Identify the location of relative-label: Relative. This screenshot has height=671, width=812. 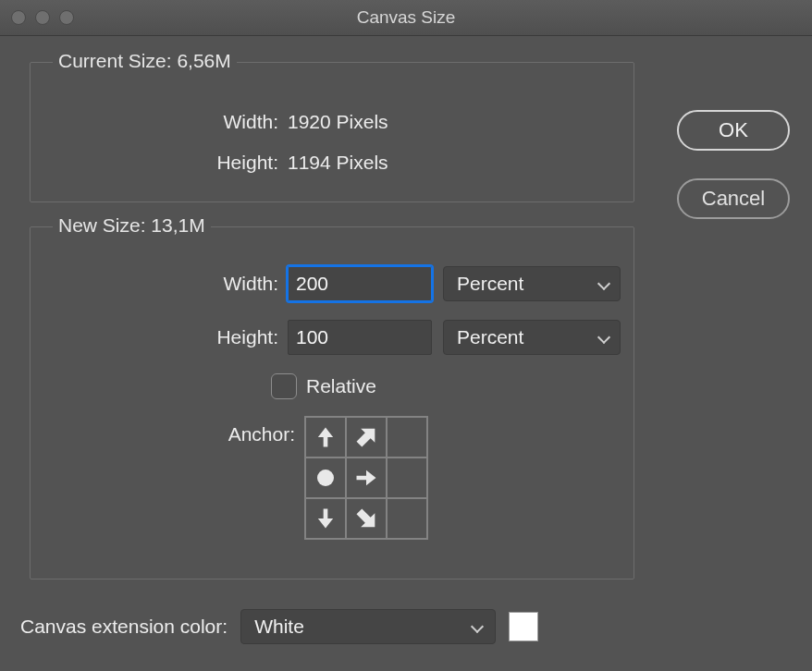
(341, 386).